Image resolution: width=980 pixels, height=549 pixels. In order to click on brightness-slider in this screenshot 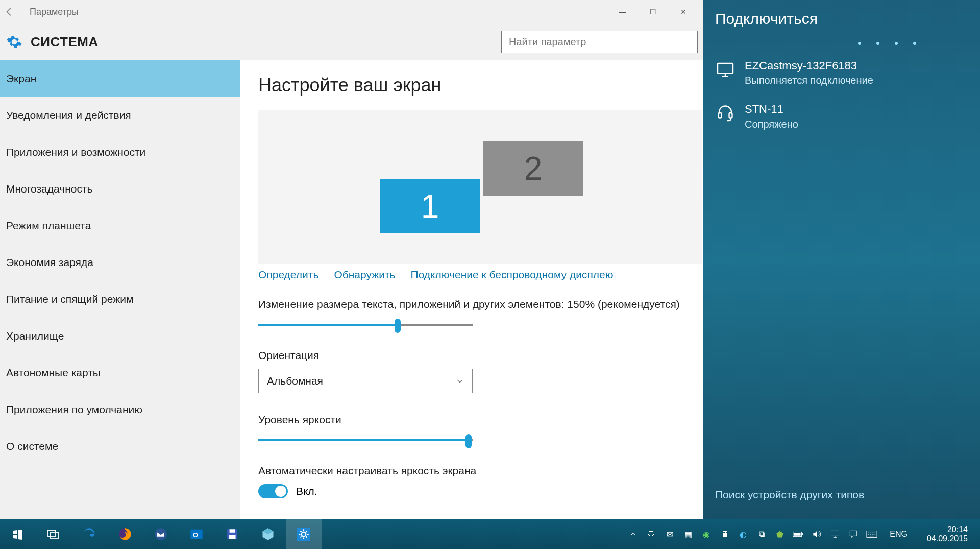, I will do `click(365, 440)`.